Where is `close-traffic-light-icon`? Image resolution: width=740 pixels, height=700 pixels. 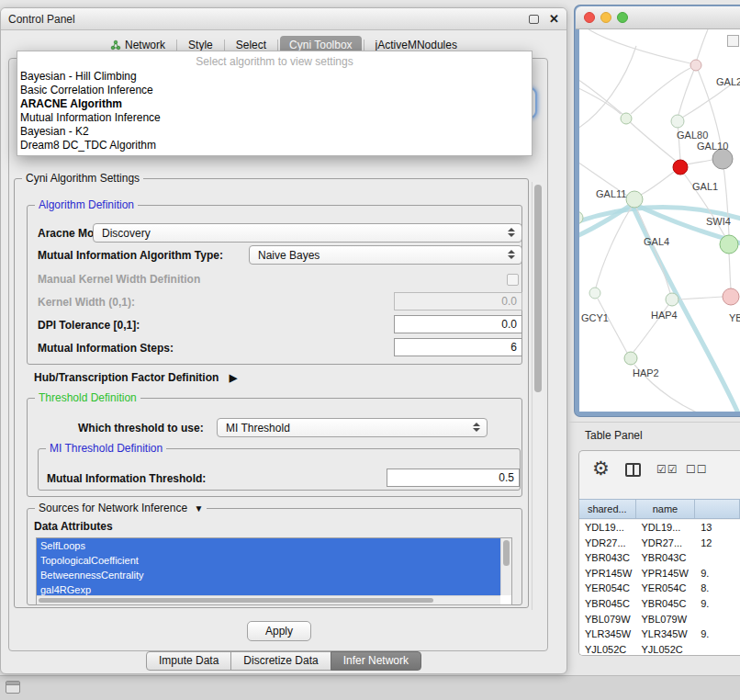 close-traffic-light-icon is located at coordinates (589, 17).